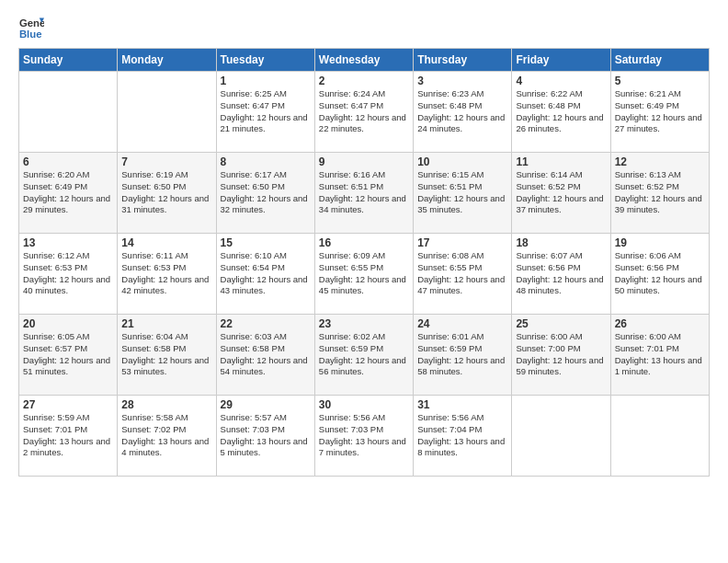 The height and width of the screenshot is (563, 728). What do you see at coordinates (364, 61) in the screenshot?
I see `weekday-row: SundayMondayTuesdayWednesdayThursdayFrid…` at bounding box center [364, 61].